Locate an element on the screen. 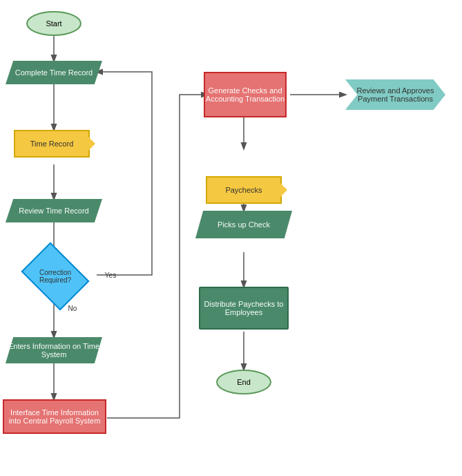 The width and height of the screenshot is (462, 476). review-time-record-node: Review Time Record is located at coordinates (54, 211).